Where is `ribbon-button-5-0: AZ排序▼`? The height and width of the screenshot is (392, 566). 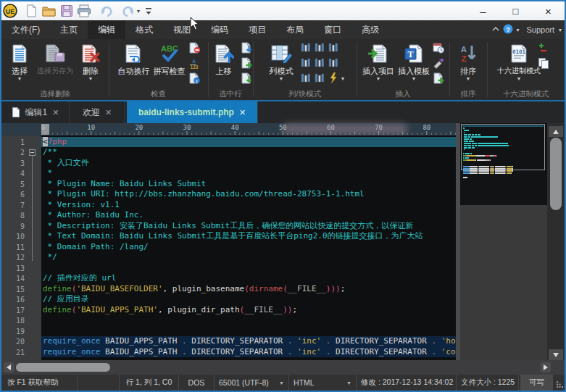 ribbon-button-5-0: AZ排序▼ is located at coordinates (468, 64).